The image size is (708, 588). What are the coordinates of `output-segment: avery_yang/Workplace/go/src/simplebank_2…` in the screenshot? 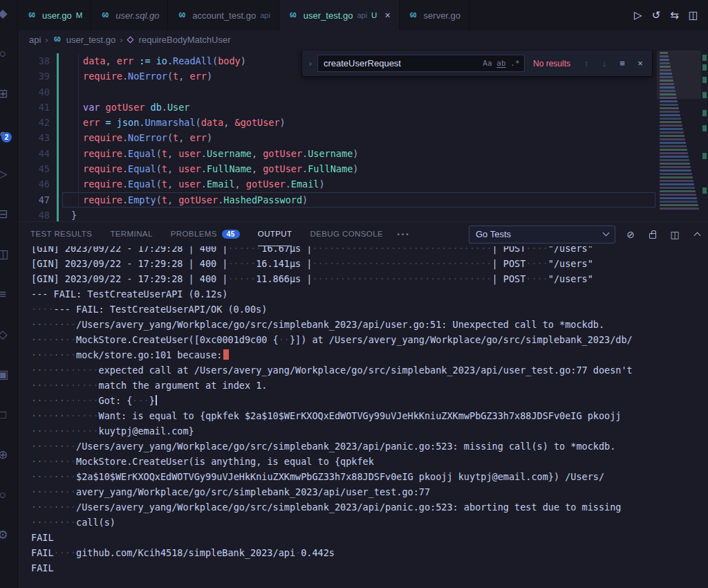 It's located at (253, 492).